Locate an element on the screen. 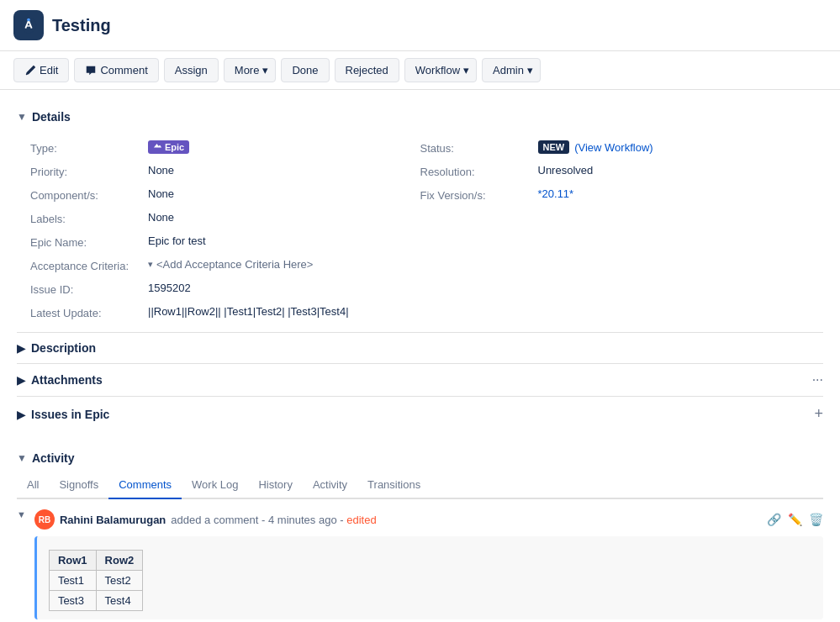 This screenshot has width=840, height=622. comment-author: Rahini Balamurugan is located at coordinates (113, 519).